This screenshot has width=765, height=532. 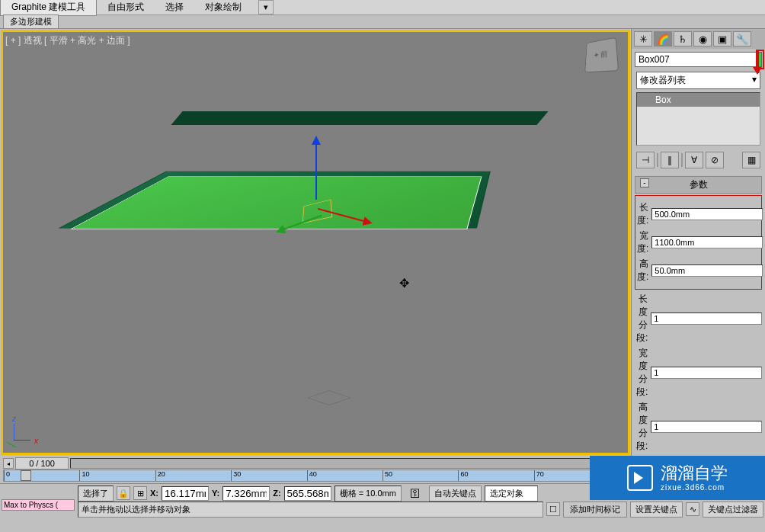 I want to click on length-label: 长度:, so click(x=643, y=214).